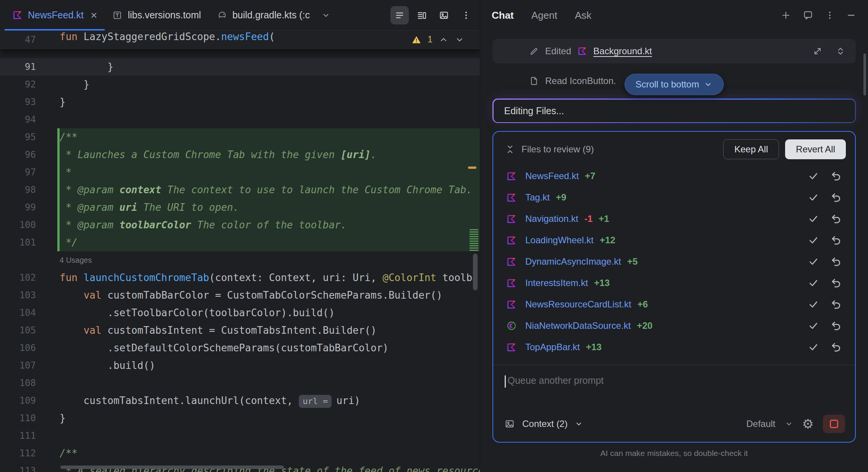 This screenshot has width=868, height=472. Describe the element at coordinates (55, 15) in the screenshot. I see `tab-newsfeed: NewsFeed.kt ×` at that location.